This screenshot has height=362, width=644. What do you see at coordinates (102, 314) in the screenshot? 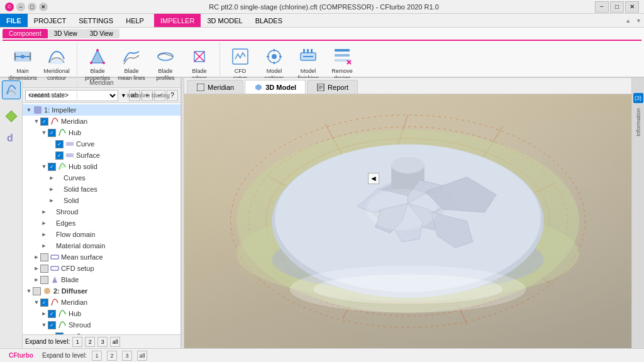
I see `tree-item-hub-2: ► ✓ Hub` at bounding box center [102, 314].